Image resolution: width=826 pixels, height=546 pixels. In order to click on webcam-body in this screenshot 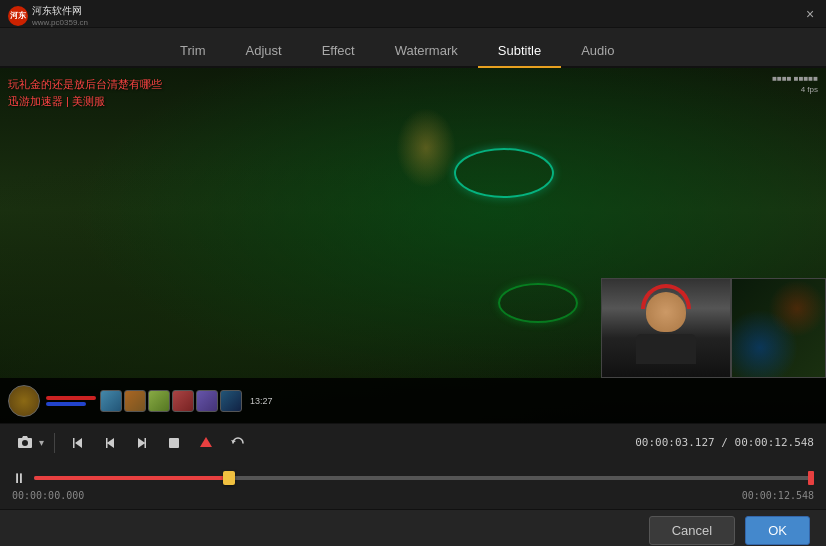, I will do `click(666, 349)`.